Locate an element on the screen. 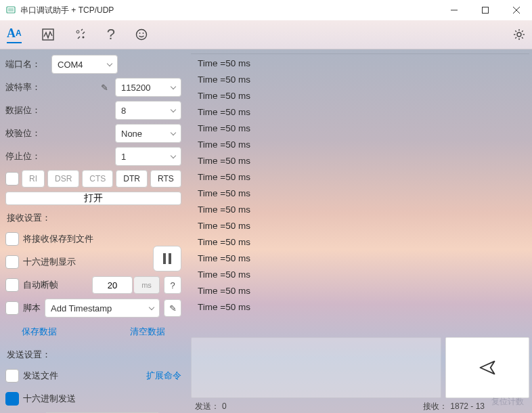  databits-label: 数据位： is located at coordinates (26, 110).